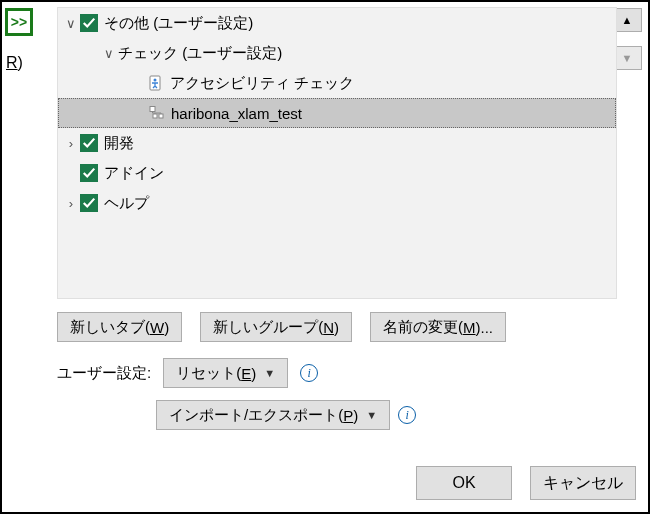 The height and width of the screenshot is (514, 650). I want to click on import-export-row: インポート/エクスポート(P) ▼ i, so click(286, 415).